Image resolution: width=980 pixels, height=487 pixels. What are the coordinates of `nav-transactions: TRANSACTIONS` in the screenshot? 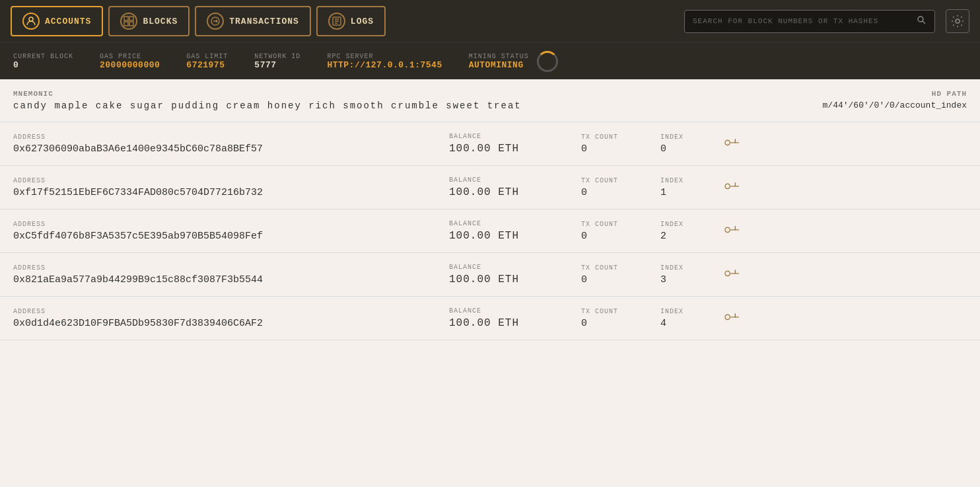 It's located at (253, 21).